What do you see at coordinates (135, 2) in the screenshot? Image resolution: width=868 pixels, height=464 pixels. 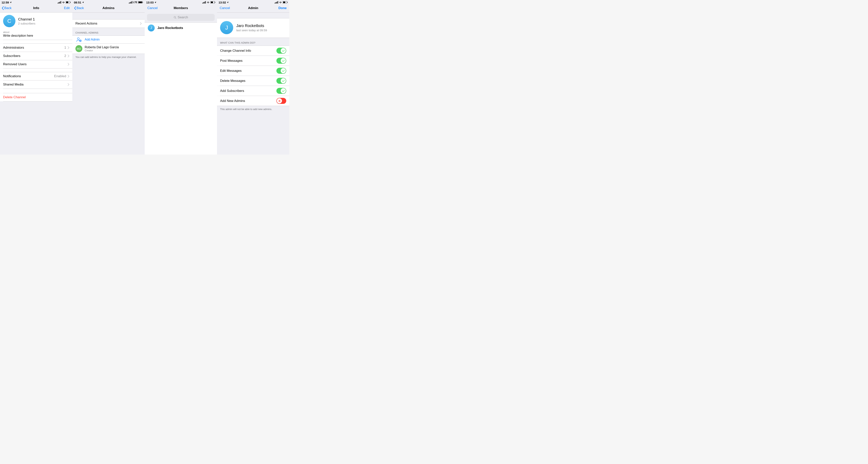 I see `network-label: LTE` at bounding box center [135, 2].